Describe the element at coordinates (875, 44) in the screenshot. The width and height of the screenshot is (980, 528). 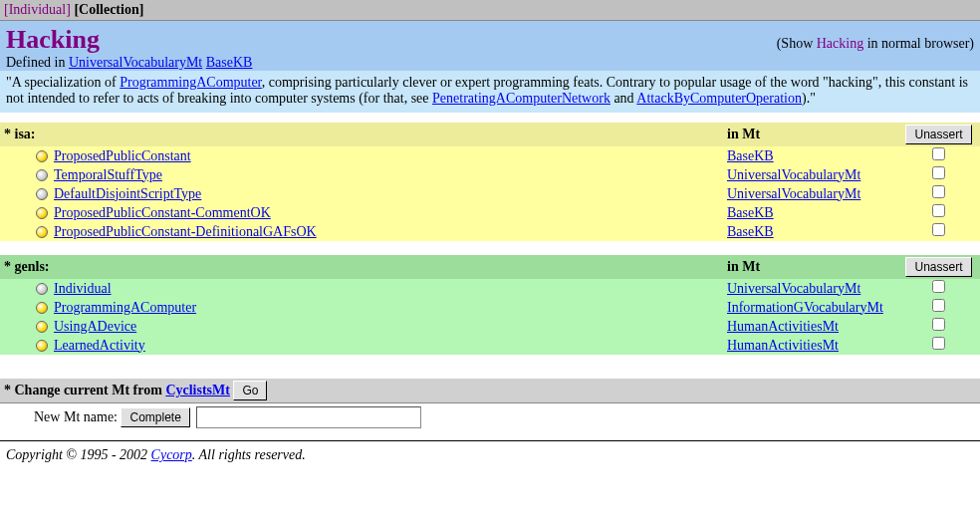
I see `show-in-browser: (Show Hacking in normal browser)` at that location.